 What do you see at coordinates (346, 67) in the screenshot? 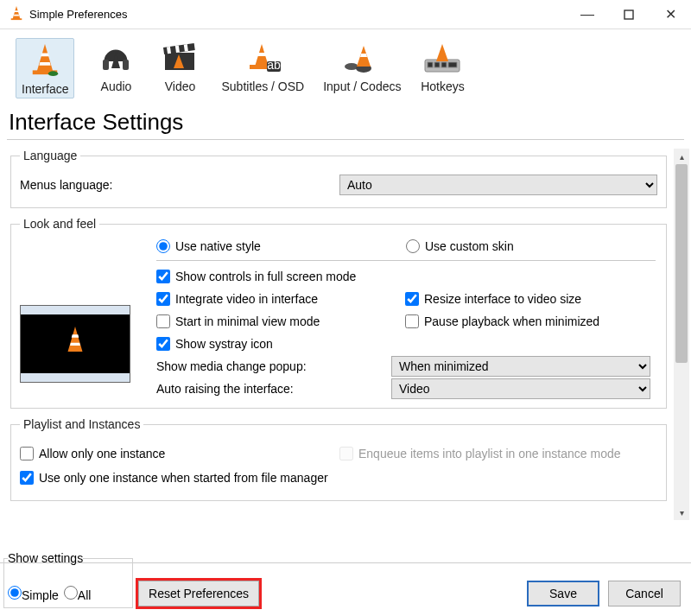
I see `category-tabs: Interface Audio Video ab Subtitles / OSD…` at bounding box center [346, 67].